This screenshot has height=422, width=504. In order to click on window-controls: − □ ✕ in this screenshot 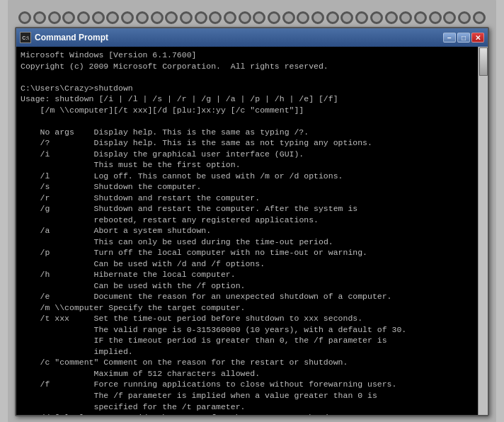, I will do `click(464, 38)`.